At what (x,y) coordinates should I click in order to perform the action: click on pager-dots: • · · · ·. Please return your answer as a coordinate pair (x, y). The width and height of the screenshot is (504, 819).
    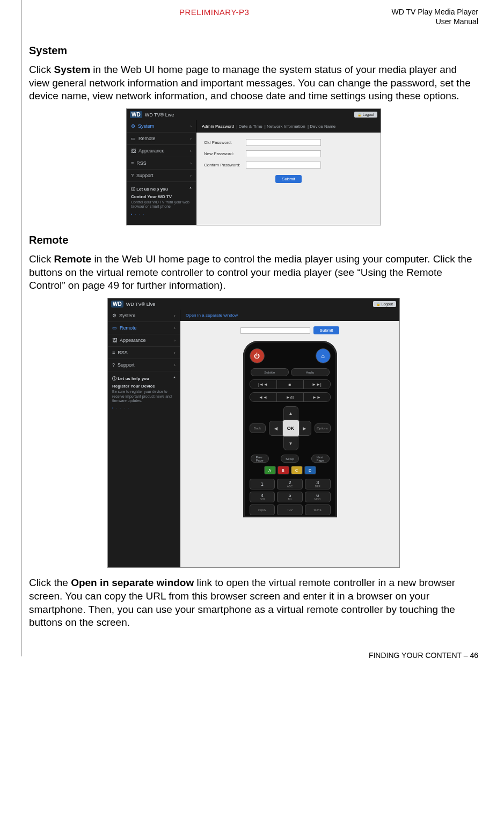
    Looking at the image, I should click on (144, 408).